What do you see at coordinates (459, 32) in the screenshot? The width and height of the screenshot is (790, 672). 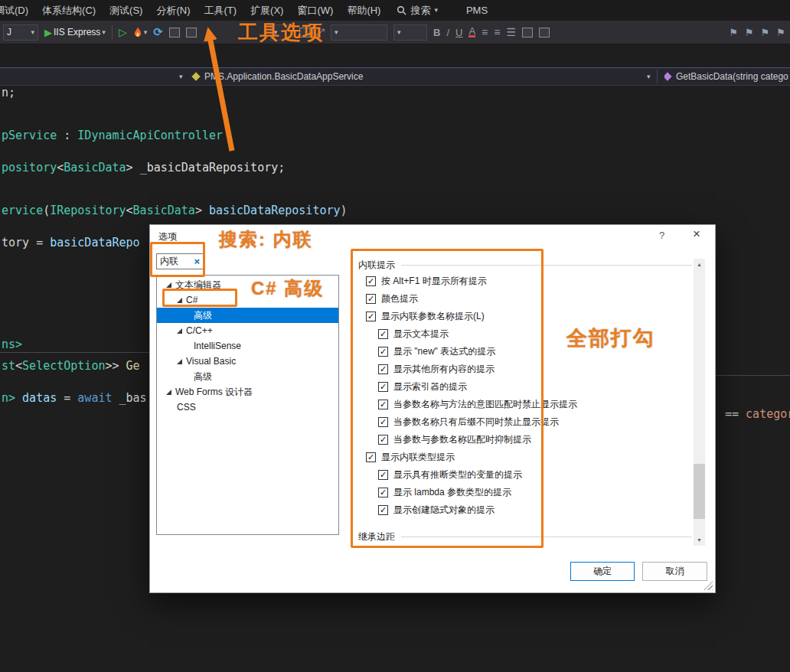 I see `underline-button: U` at bounding box center [459, 32].